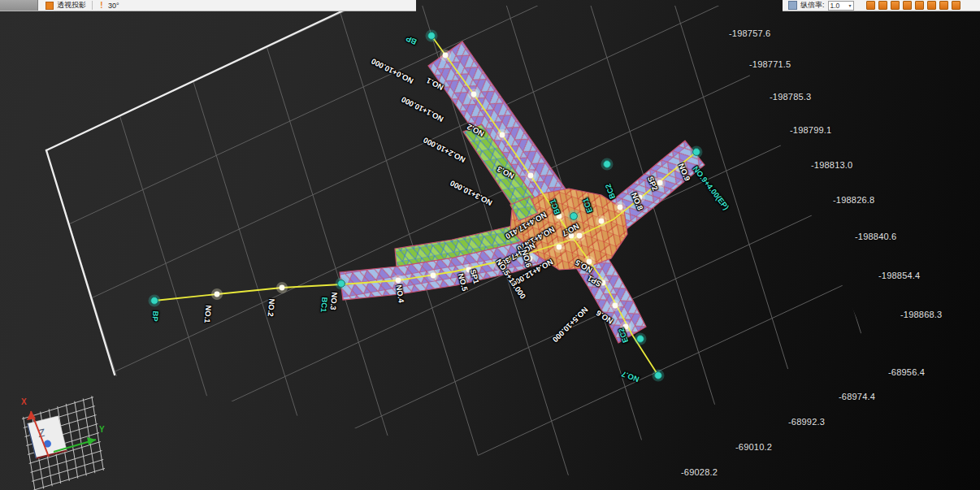  What do you see at coordinates (770, 64) in the screenshot?
I see `grid-axis-label: -198771.5` at bounding box center [770, 64].